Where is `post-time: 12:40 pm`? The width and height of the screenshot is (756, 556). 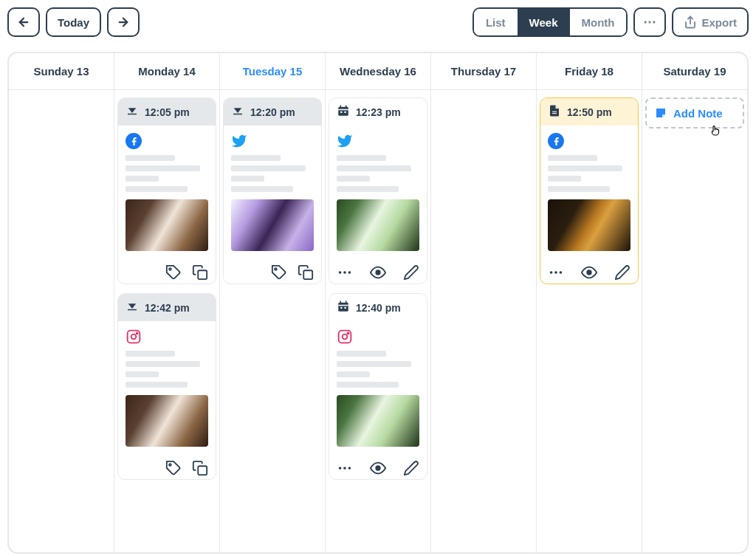 post-time: 12:40 pm is located at coordinates (378, 308).